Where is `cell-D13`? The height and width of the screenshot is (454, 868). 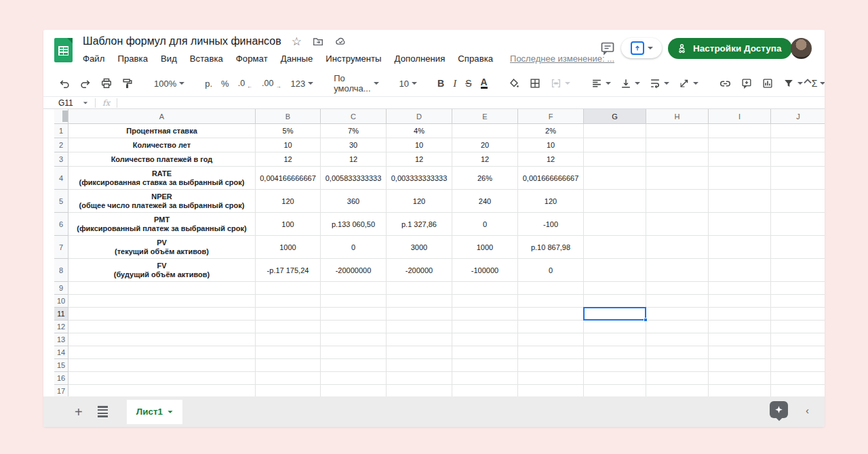
cell-D13 is located at coordinates (419, 340).